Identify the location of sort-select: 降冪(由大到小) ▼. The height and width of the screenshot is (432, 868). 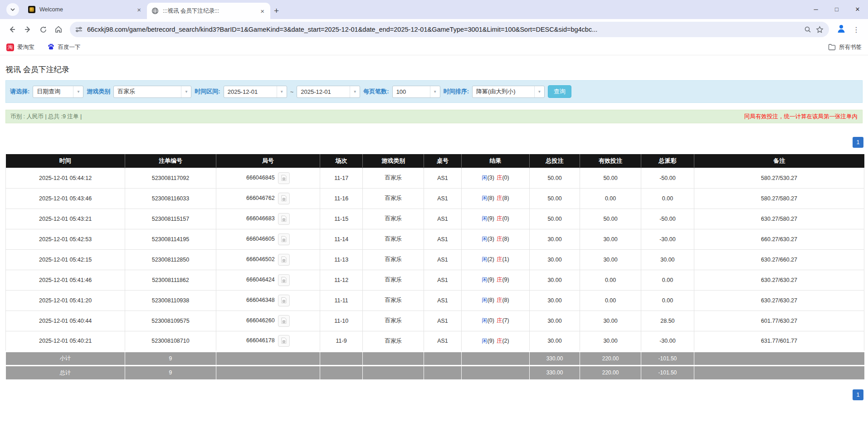
(508, 92).